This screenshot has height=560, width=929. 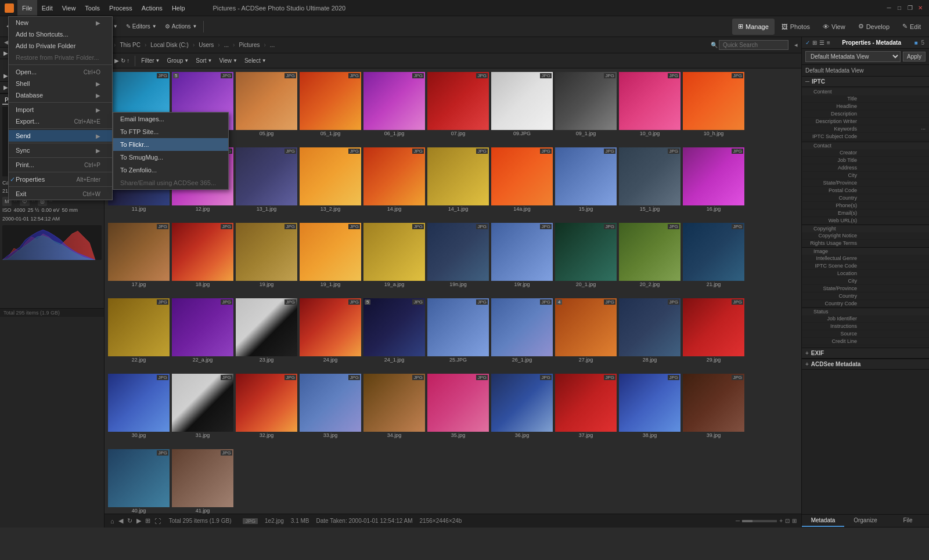 I want to click on menu-edit: Edit, so click(x=48, y=8).